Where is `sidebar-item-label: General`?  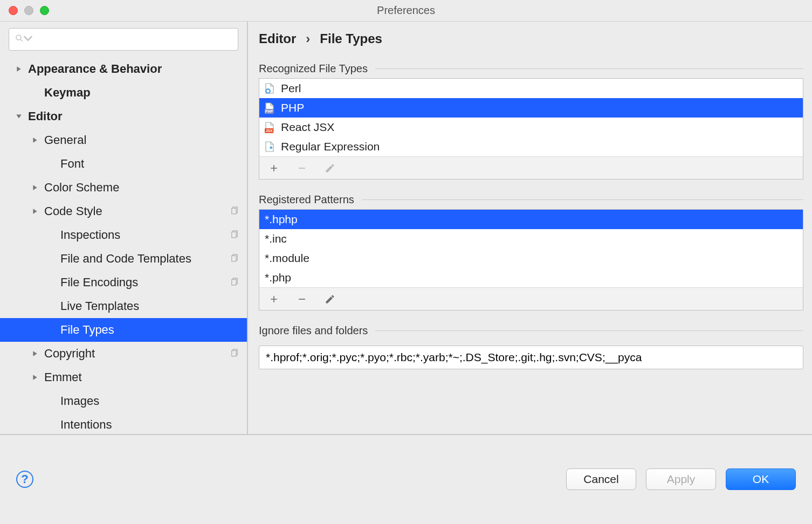
sidebar-item-label: General is located at coordinates (65, 140).